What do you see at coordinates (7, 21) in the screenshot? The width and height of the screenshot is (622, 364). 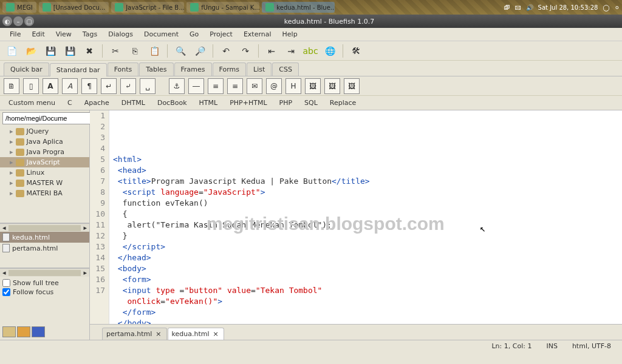 I see `window-menu-button: ◐` at bounding box center [7, 21].